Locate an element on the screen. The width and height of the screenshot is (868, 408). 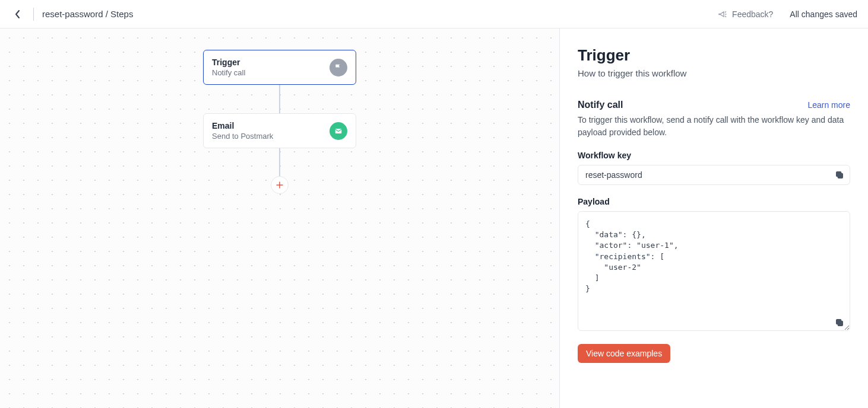
megaphone-icon is located at coordinates (723, 14).